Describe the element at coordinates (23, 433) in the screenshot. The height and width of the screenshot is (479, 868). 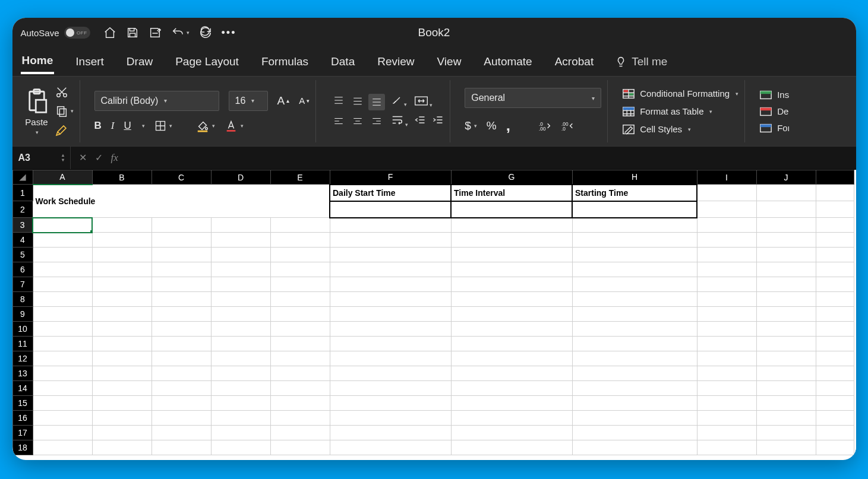
I see `row-header-17: 17` at that location.